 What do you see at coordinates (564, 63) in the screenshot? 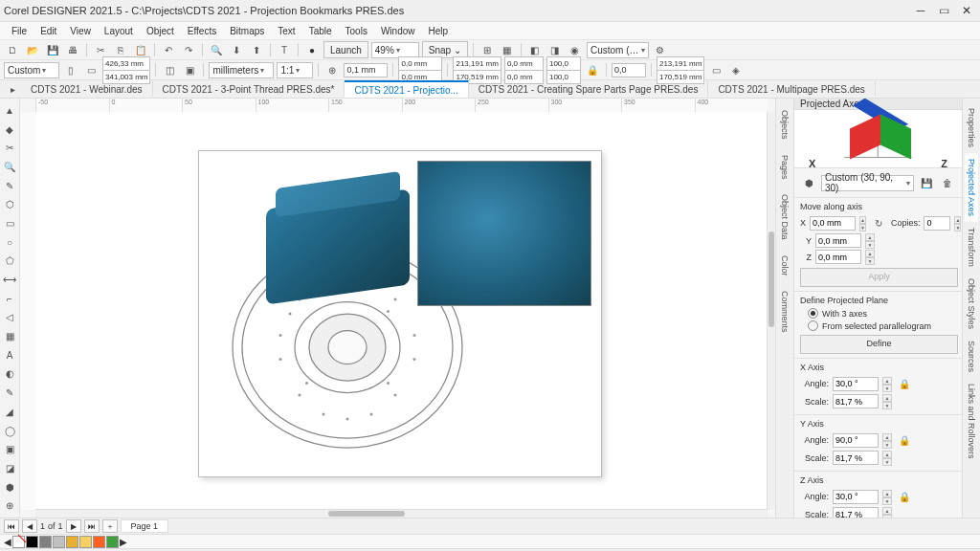
I see `scale-x-input: 100,0` at bounding box center [564, 63].